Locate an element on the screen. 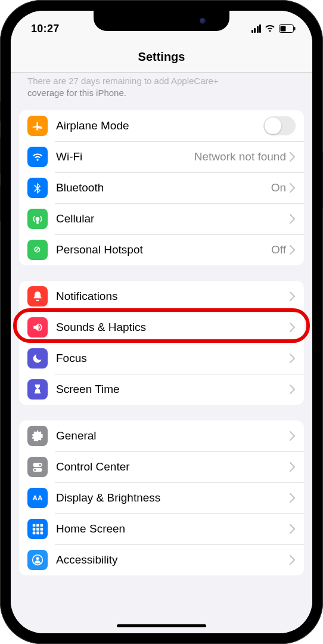 This screenshot has width=323, height=644. row-label: Wi-Fi is located at coordinates (125, 157).